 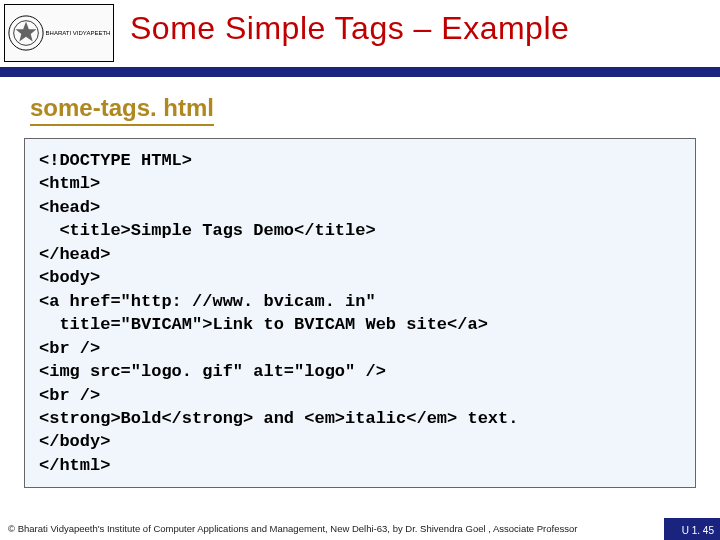 What do you see at coordinates (26, 33) in the screenshot?
I see `seal-icon` at bounding box center [26, 33].